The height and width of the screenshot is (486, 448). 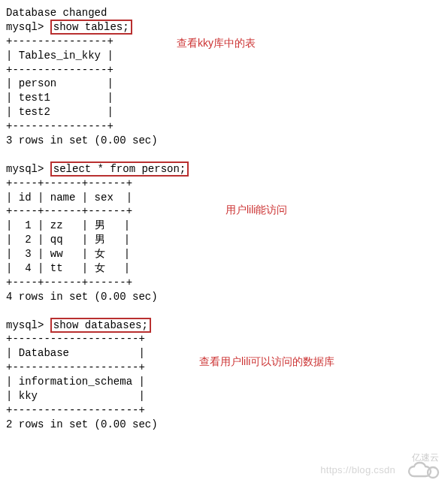 What do you see at coordinates (92, 27) in the screenshot?
I see `cmd-show-tables: show tables;` at bounding box center [92, 27].